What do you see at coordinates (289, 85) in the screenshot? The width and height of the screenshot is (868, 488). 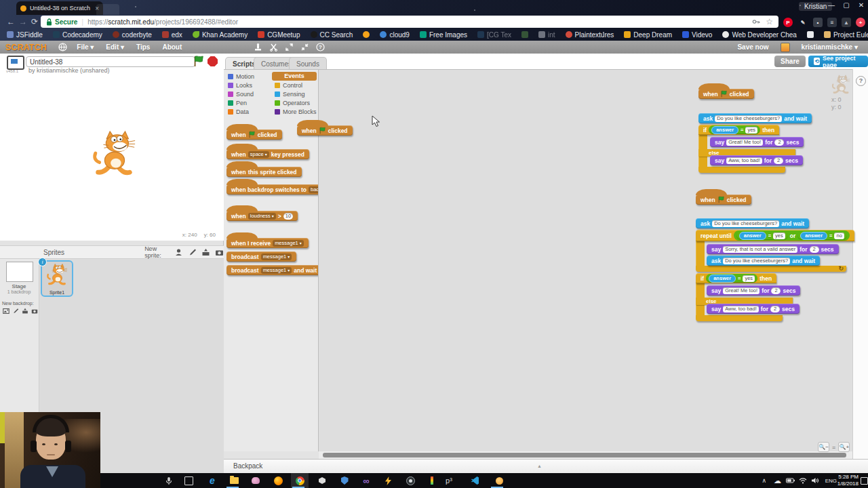 I see `category-control: Control` at bounding box center [289, 85].